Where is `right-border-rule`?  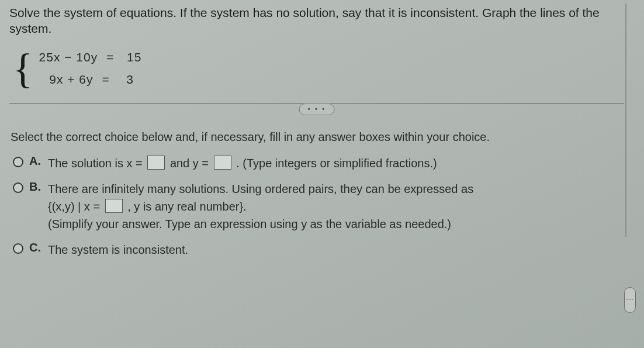 right-border-rule is located at coordinates (626, 120).